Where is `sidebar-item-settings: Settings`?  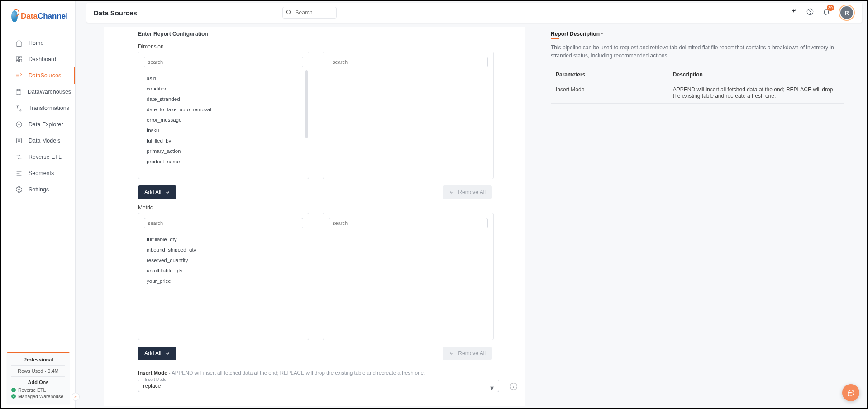
sidebar-item-settings: Settings is located at coordinates (38, 190).